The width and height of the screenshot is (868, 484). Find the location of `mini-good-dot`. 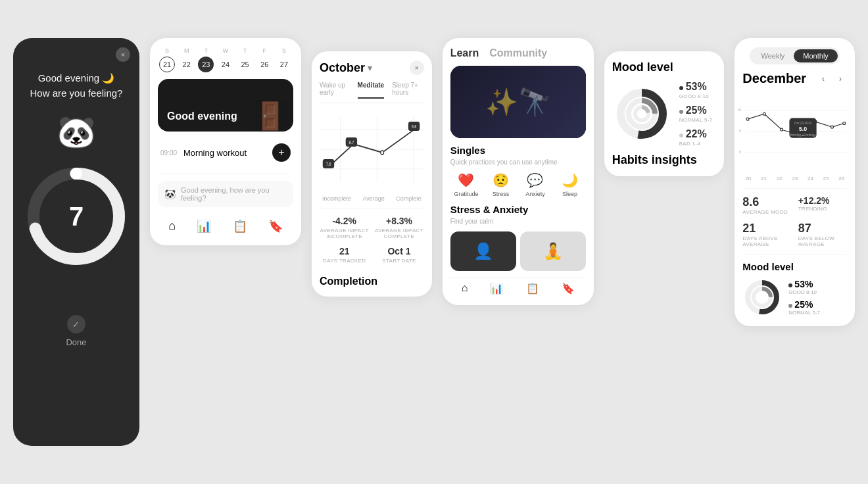

mini-good-dot is located at coordinates (790, 285).